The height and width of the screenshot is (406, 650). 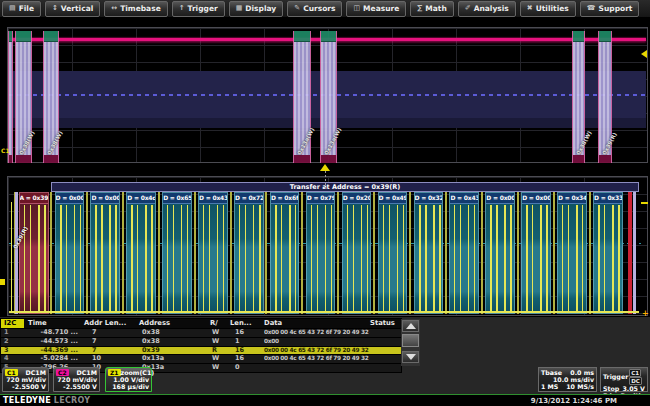 What do you see at coordinates (644, 203) in the screenshot?
I see `zoom-level-marker` at bounding box center [644, 203].